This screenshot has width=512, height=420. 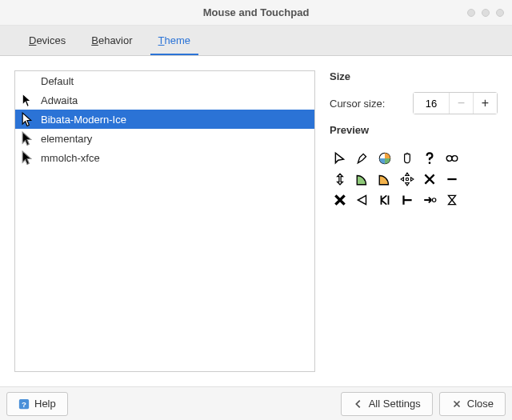 I want to click on cursor-question-icon, so click(x=430, y=158).